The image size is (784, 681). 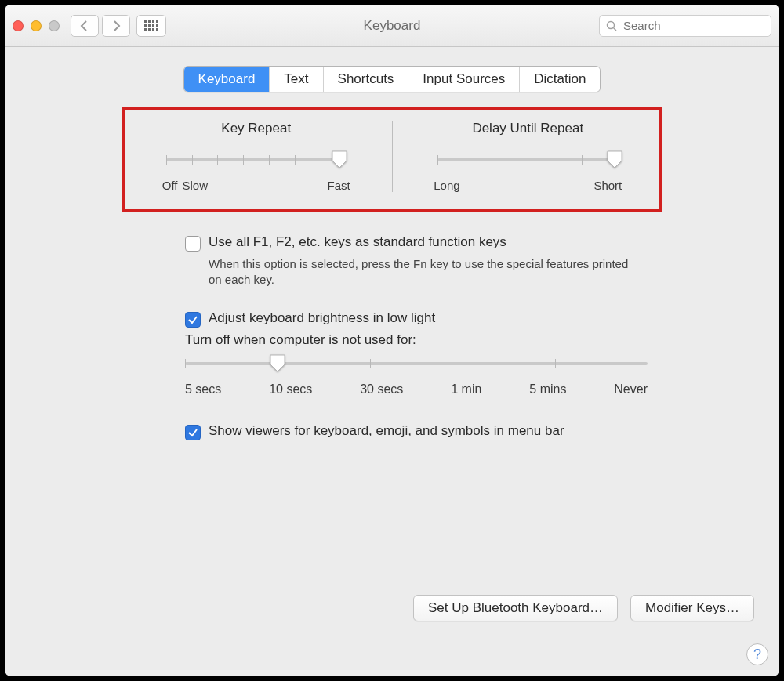 I want to click on forward-button, so click(x=116, y=26).